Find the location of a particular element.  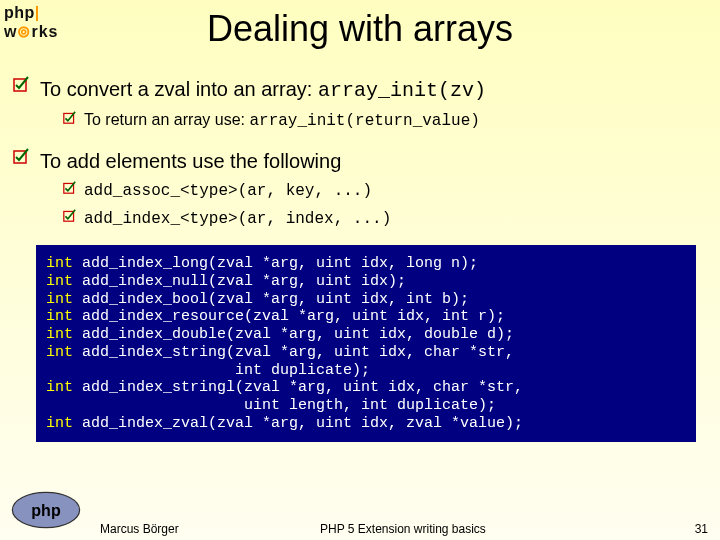

sub-text: To return an array use: is located at coordinates (166, 120).